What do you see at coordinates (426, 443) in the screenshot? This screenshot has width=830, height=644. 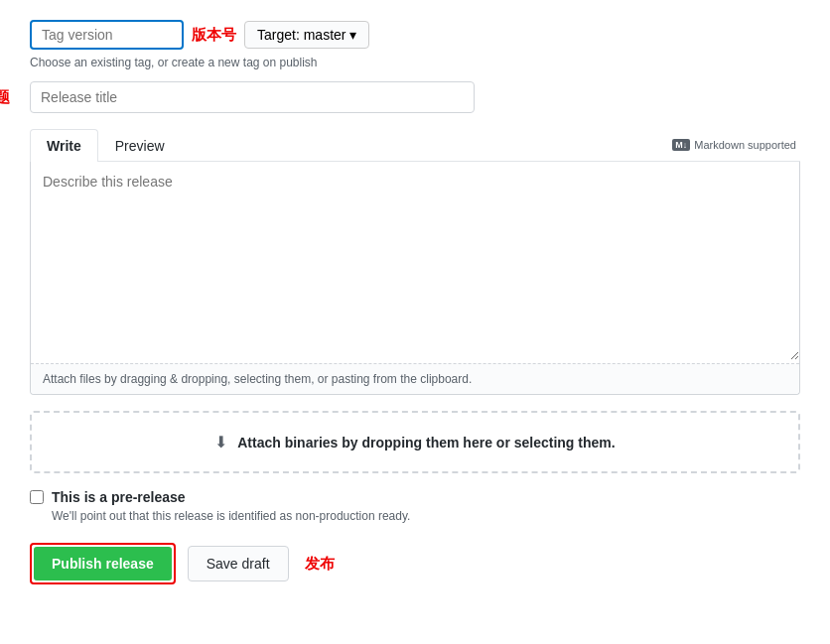 I see `attach-binaries-text: Attach binaries by dropping them here or…` at bounding box center [426, 443].